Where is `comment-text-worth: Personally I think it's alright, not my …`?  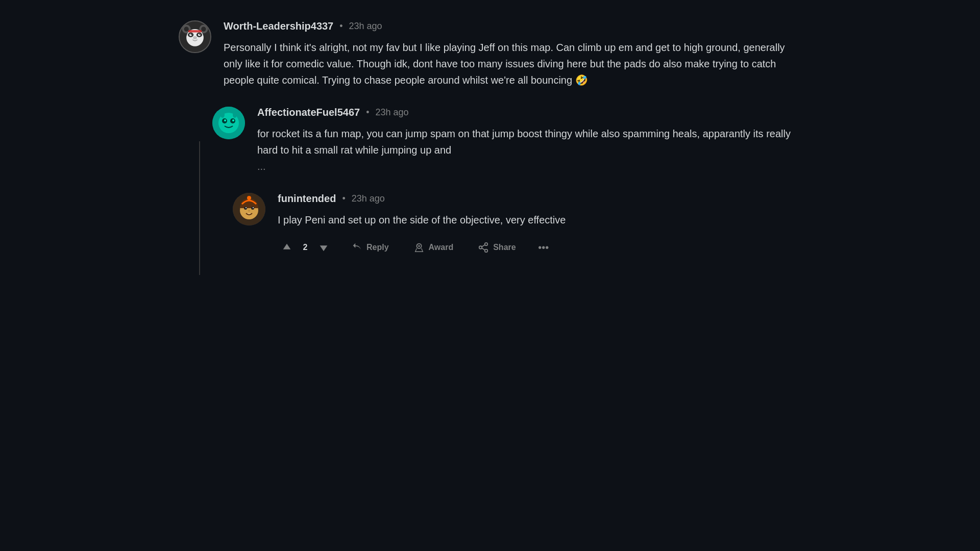
comment-text-worth: Personally I think it's alright, not my … is located at coordinates (512, 64).